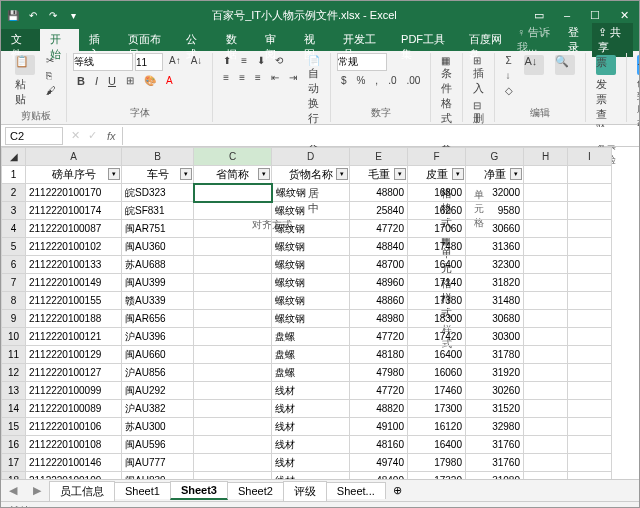 Image resolution: width=640 pixels, height=508 pixels. What do you see at coordinates (495, 409) in the screenshot?
I see `cell: 31520` at bounding box center [495, 409].